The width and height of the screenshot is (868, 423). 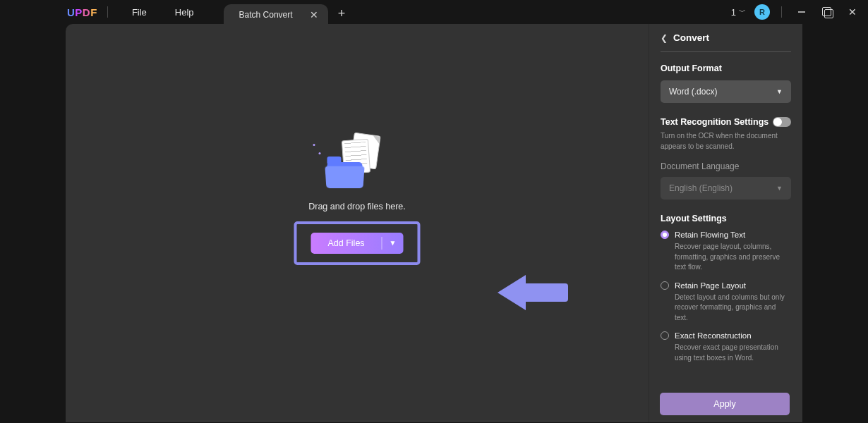 I want to click on opt3-help: Recover exact page presentation using te…, so click(x=733, y=352).